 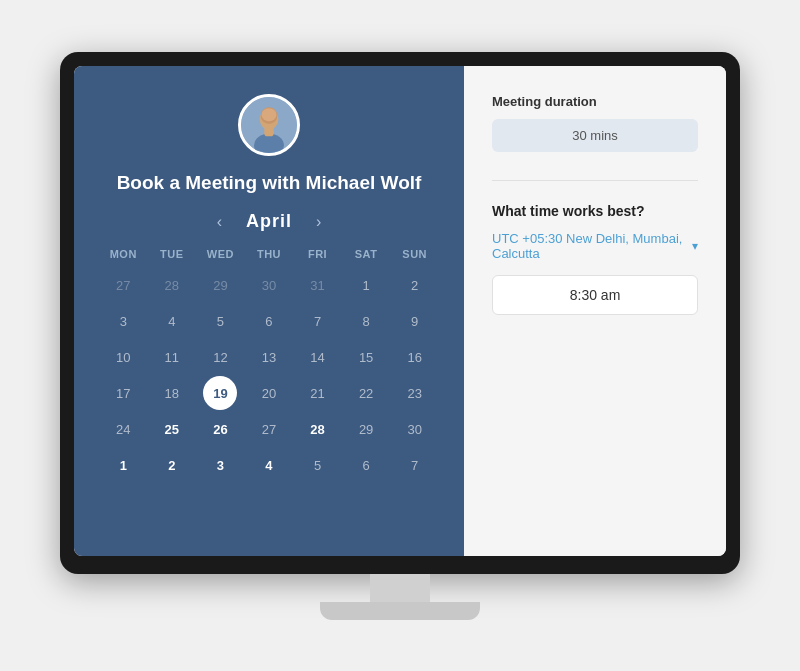 What do you see at coordinates (123, 429) in the screenshot?
I see `calendar-day-cell: 24` at bounding box center [123, 429].